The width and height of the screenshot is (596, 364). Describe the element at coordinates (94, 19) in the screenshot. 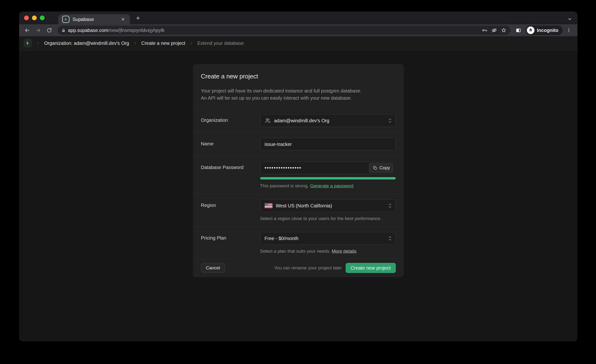

I see `browser-tab-supabase: Supabase` at that location.